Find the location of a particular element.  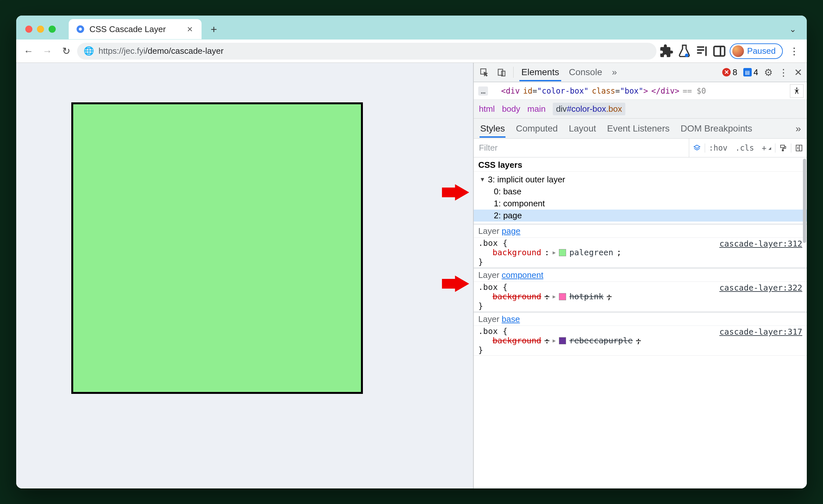

browser-menu-button: ⋮ is located at coordinates (794, 51).